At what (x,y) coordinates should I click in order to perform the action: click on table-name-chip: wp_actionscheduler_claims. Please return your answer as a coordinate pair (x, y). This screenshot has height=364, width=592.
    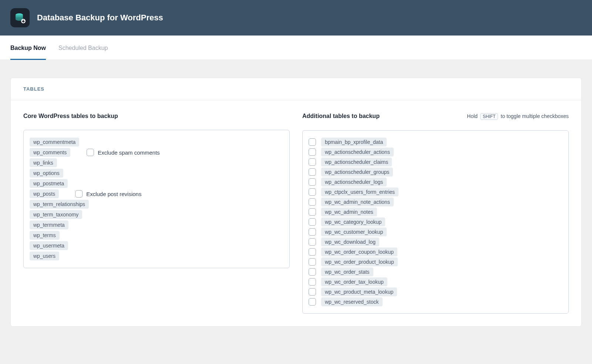
    Looking at the image, I should click on (357, 162).